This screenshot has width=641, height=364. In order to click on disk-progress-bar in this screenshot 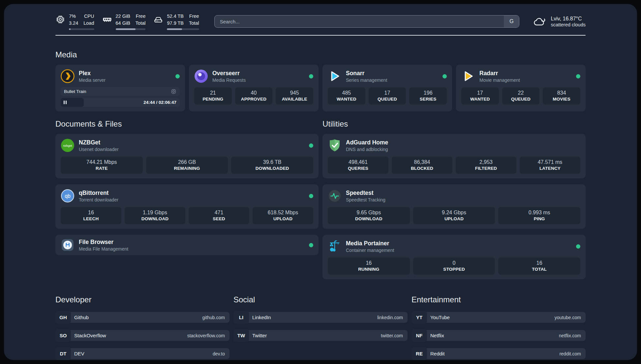, I will do `click(183, 29)`.